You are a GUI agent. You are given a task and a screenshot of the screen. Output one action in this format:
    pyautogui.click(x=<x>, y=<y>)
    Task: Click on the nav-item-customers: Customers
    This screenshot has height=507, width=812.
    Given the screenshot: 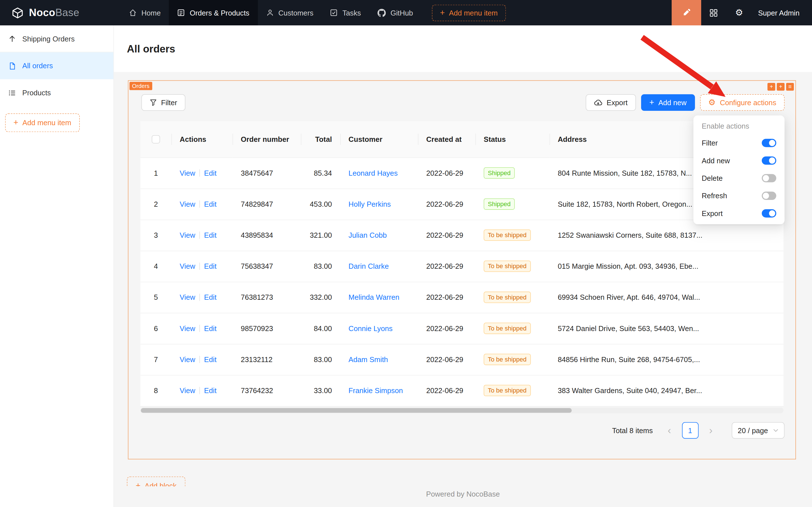 What is the action you would take?
    pyautogui.click(x=290, y=13)
    